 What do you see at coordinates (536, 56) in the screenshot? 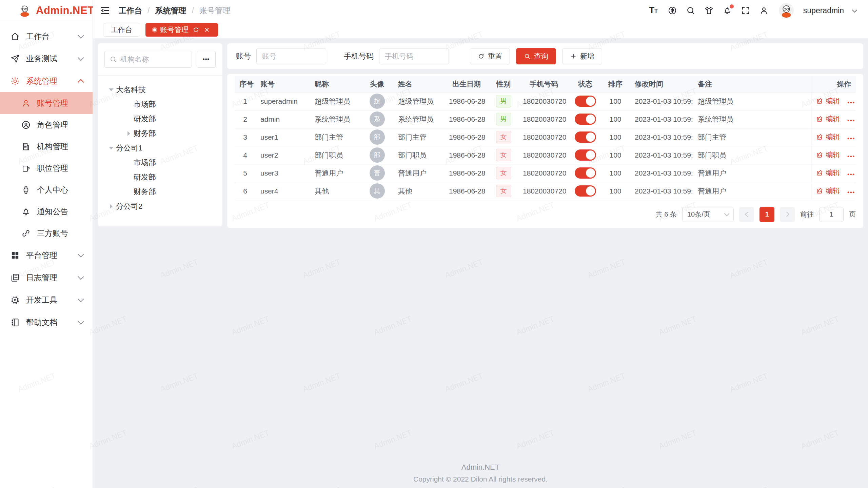
I see `query-button: 查询` at bounding box center [536, 56].